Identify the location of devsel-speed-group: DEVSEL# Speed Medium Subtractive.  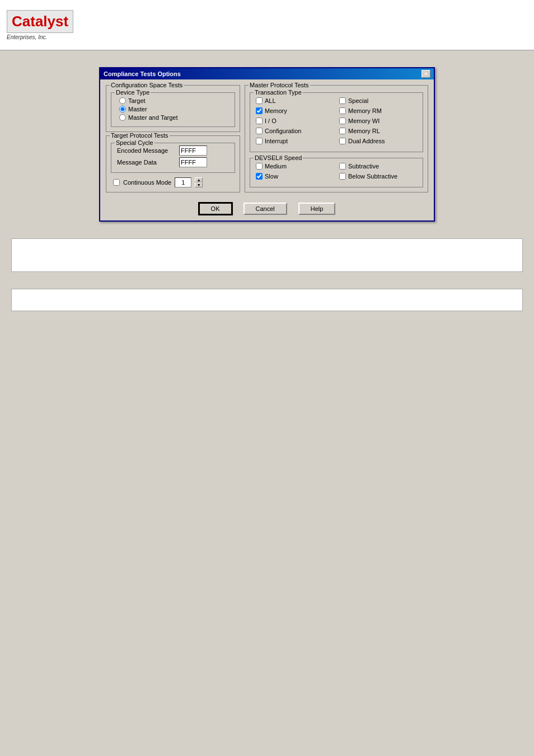
(336, 172).